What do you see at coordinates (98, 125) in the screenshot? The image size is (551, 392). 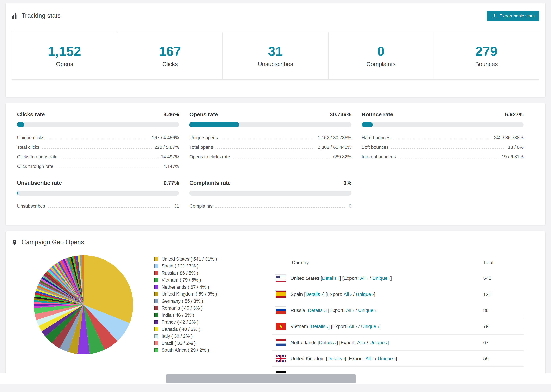 I see `clicks-rate-progressbar` at bounding box center [98, 125].